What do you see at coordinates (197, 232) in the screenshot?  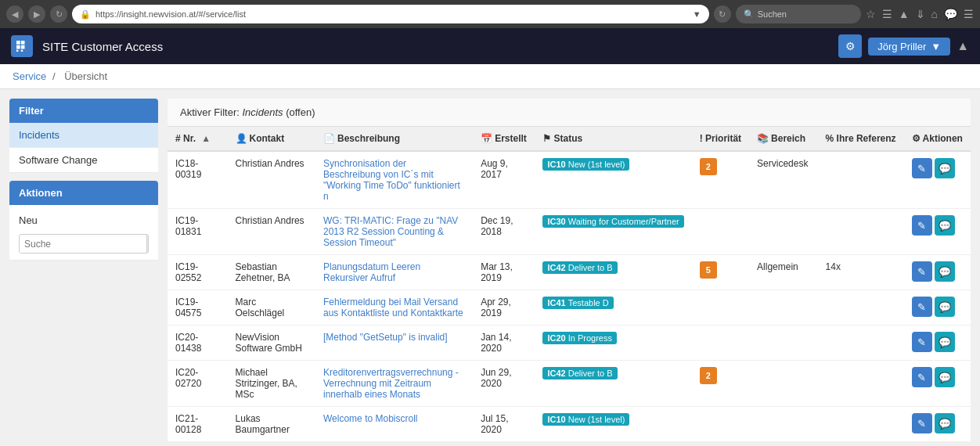 I see `cell-nr: IC19-01831` at bounding box center [197, 232].